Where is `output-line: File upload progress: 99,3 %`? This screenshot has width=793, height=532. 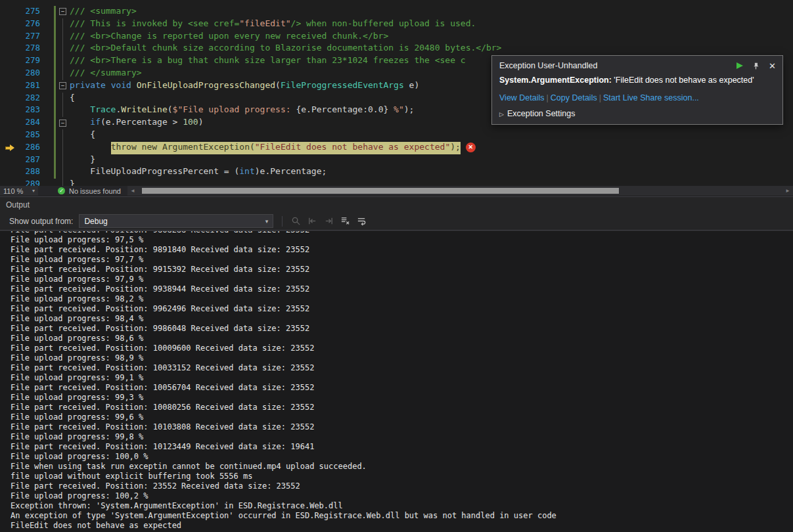 output-line: File upload progress: 99,3 % is located at coordinates (402, 398).